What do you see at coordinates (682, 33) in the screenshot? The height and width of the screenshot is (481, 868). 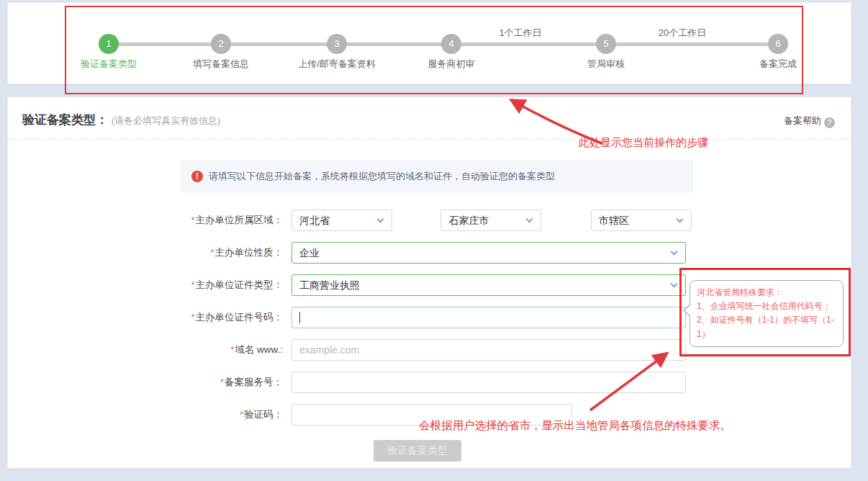 I see `step-6-duration: 20个工作日` at bounding box center [682, 33].